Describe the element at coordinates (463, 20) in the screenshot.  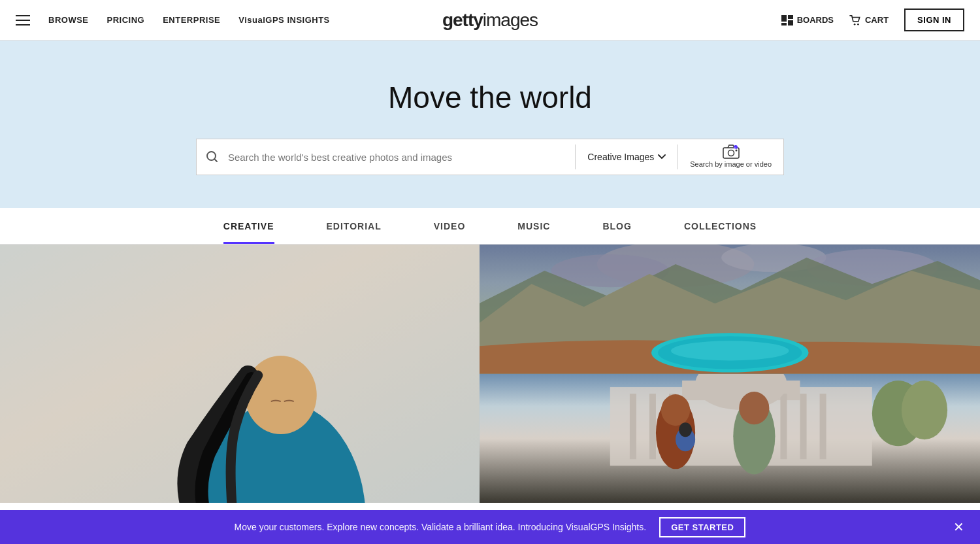
I see `logo-bold: getty` at that location.